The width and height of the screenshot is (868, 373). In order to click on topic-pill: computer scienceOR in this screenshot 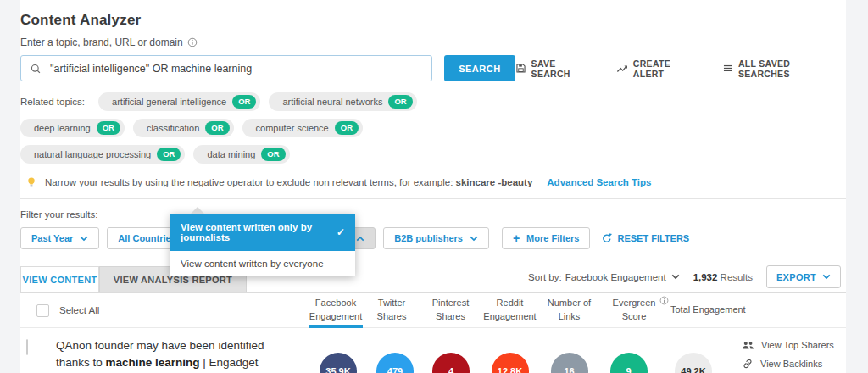, I will do `click(303, 128)`.